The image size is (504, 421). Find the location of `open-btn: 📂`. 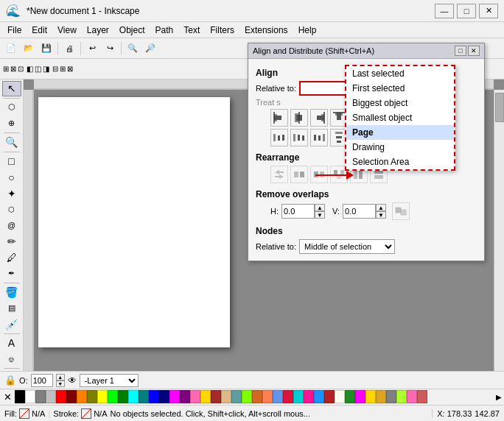

open-btn: 📂 is located at coordinates (29, 49).